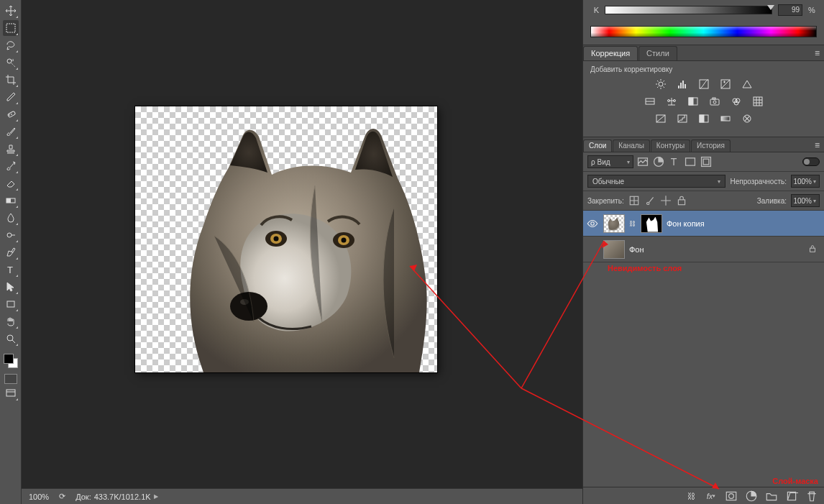 The image size is (824, 504). Describe the element at coordinates (704, 119) in the screenshot. I see `threshold-icon` at that location.